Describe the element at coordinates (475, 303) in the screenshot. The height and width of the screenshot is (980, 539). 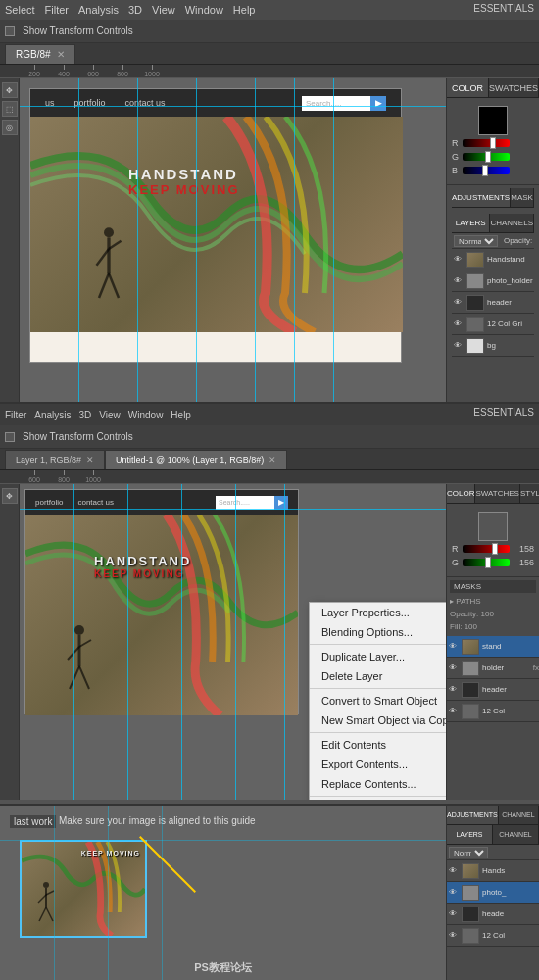
I see `layer-thumbnail` at that location.